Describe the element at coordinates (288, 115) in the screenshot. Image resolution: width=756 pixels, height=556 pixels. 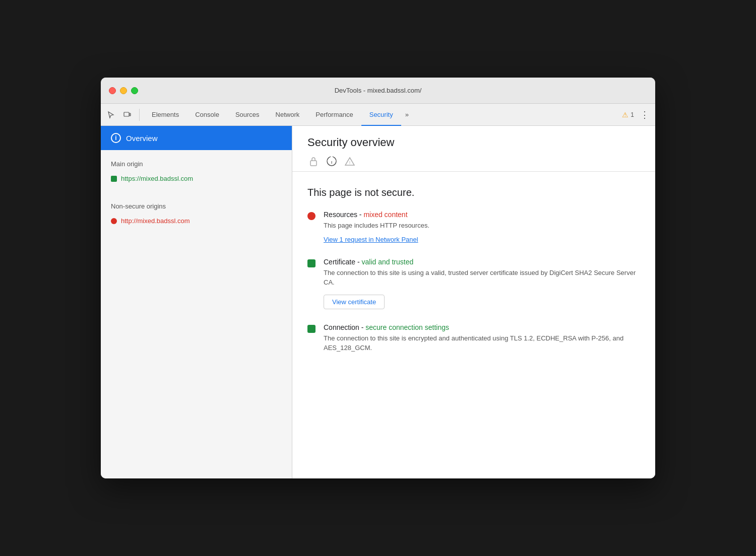
I see `tab-network: Network` at that location.